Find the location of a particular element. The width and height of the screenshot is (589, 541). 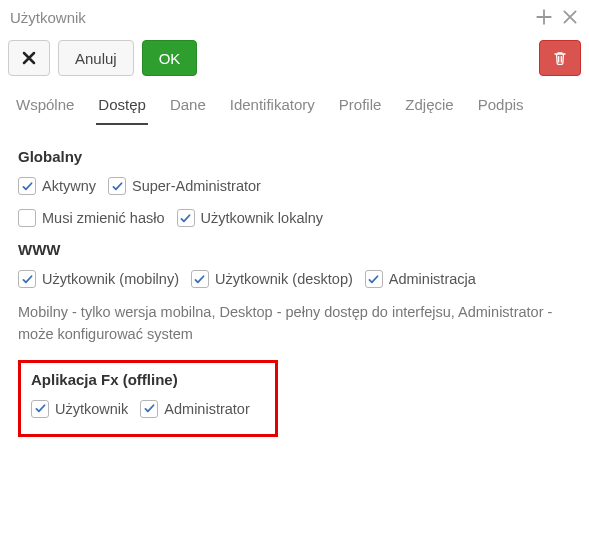

add-icon is located at coordinates (544, 17).